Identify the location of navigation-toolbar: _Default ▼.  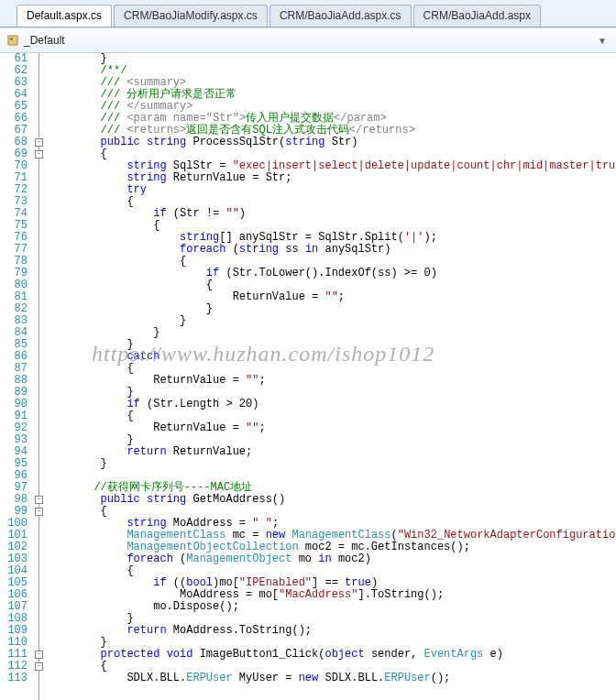
(308, 40).